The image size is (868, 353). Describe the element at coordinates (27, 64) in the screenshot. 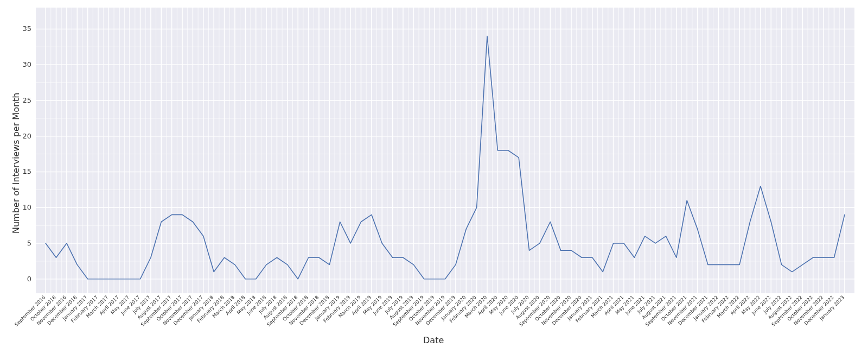

I see `y-tick-label: 30` at that location.